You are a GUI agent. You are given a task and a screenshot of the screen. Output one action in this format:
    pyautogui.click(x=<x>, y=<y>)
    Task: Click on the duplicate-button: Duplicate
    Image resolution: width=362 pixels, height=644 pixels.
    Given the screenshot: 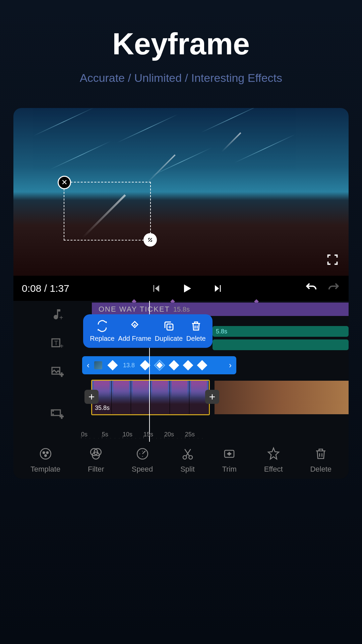 What is the action you would take?
    pyautogui.click(x=169, y=331)
    